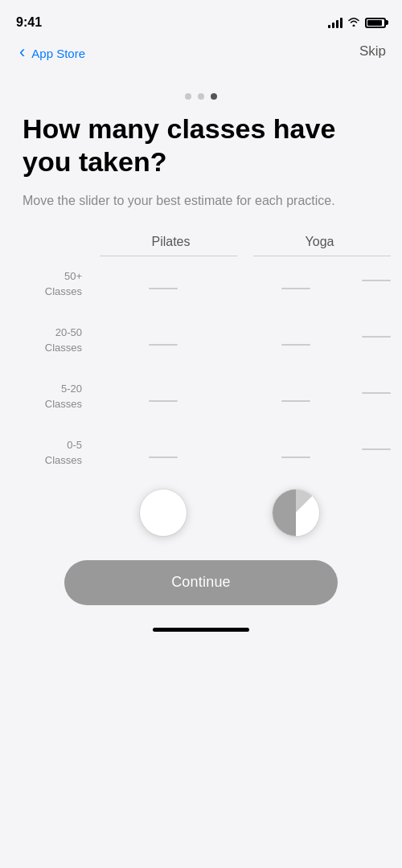  What do you see at coordinates (52, 396) in the screenshot?
I see `row-5-20-label: 5-20Classes` at bounding box center [52, 396].